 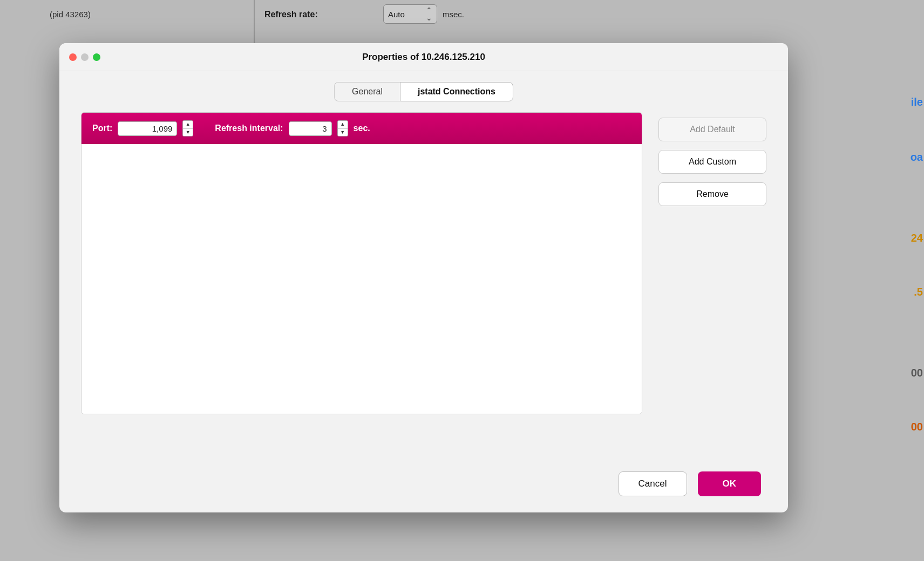 What do you see at coordinates (424, 57) in the screenshot?
I see `title-bar: Properties of 10.246.125.210` at bounding box center [424, 57].